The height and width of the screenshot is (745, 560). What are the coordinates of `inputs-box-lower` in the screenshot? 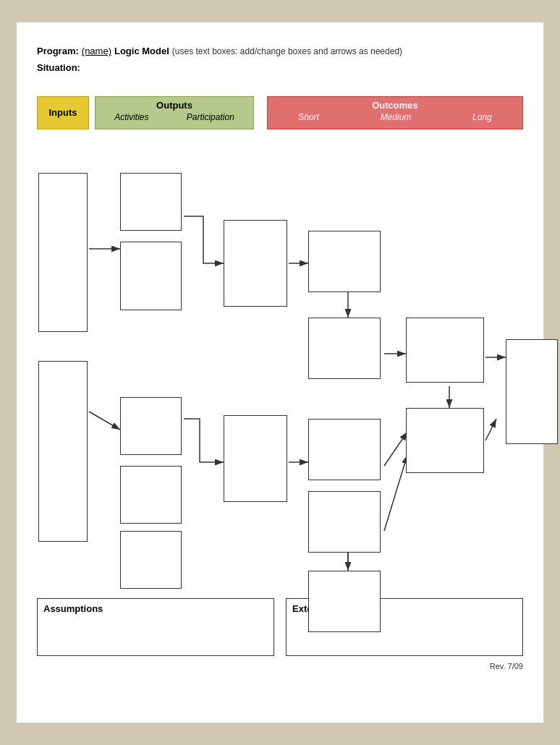 It's located at (63, 451).